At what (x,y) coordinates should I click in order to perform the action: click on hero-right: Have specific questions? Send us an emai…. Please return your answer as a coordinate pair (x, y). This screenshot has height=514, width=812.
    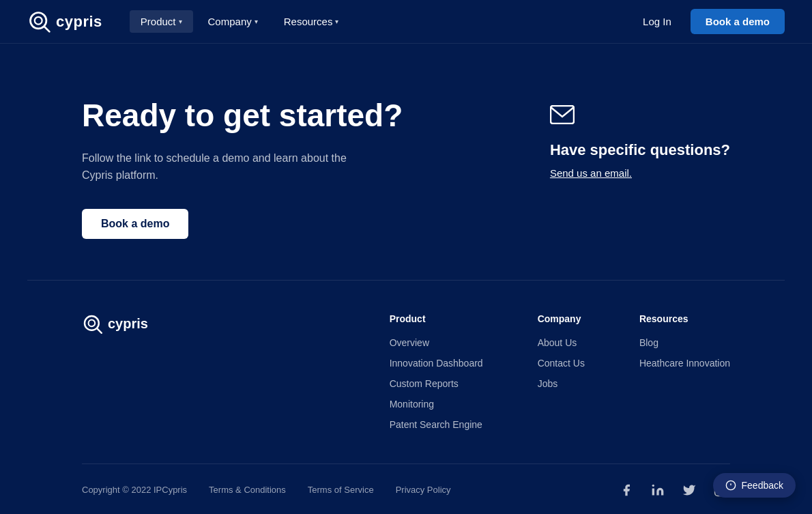
    Looking at the image, I should click on (640, 139).